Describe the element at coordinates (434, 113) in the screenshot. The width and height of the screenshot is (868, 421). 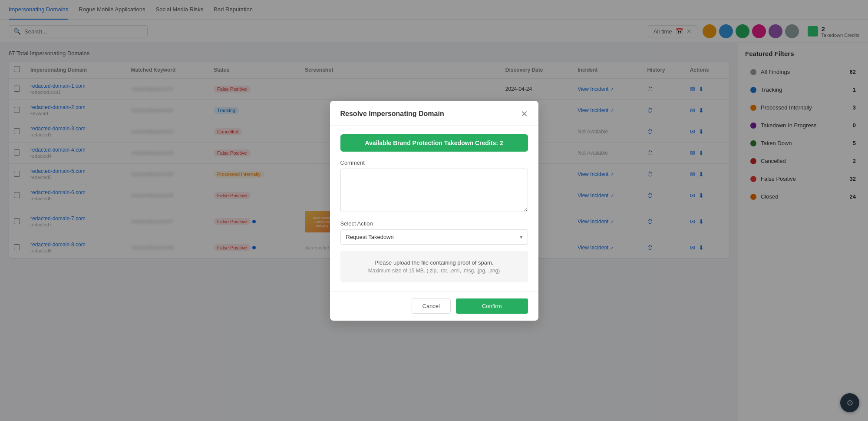
I see `modal-header: Resolve Impersonating Domain ✕` at that location.